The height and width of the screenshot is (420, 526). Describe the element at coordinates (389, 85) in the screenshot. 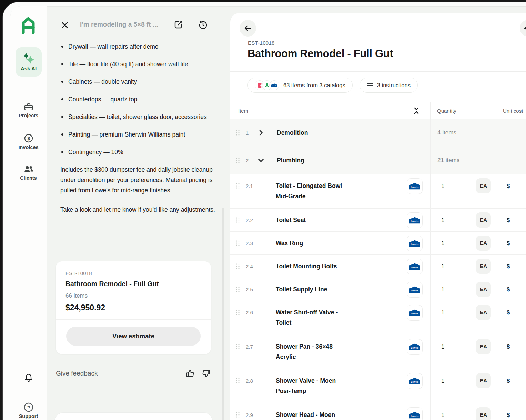

I see `instructions-badge: 3 instructions` at that location.